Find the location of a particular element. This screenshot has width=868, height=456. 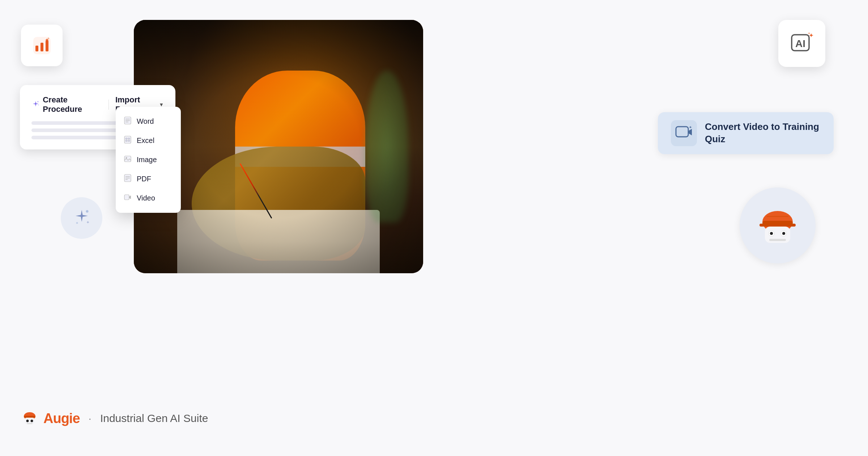

dropdown-item-video: Video is located at coordinates (148, 198).